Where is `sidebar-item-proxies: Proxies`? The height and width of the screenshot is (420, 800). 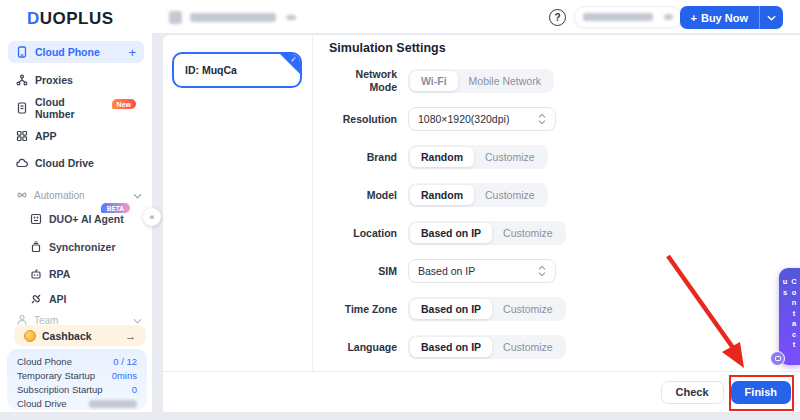
sidebar-item-proxies: Proxies is located at coordinates (76, 80).